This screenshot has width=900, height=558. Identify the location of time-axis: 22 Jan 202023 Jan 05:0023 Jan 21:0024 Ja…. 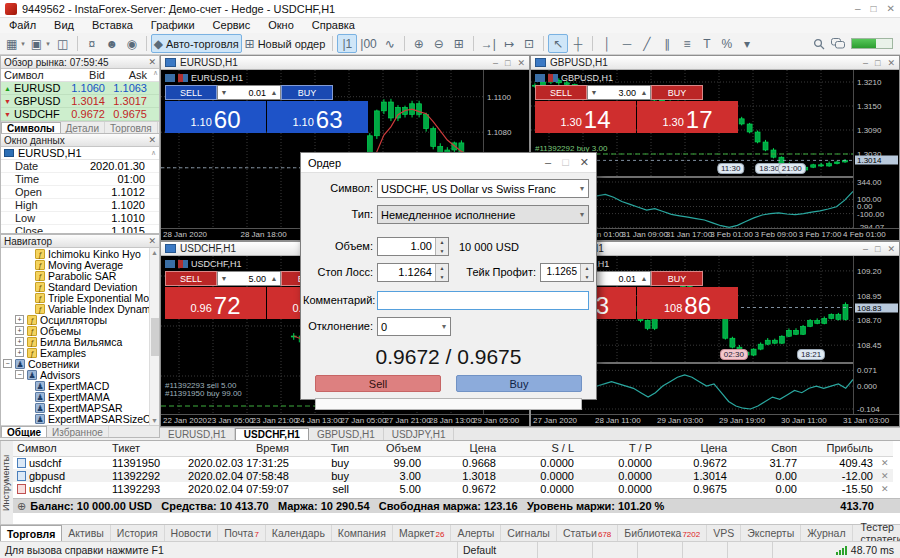
(345, 420).